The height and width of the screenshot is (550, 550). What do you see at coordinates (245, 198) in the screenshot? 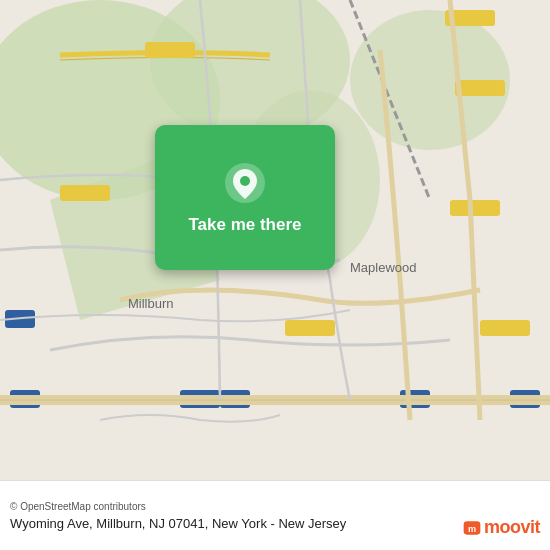
I see `take-me-there-card: Take me there` at bounding box center [245, 198].